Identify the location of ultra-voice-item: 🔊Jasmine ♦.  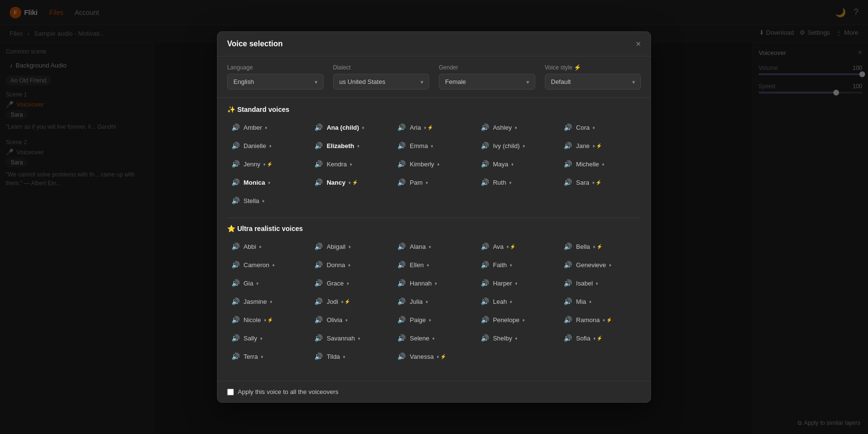
(268, 301).